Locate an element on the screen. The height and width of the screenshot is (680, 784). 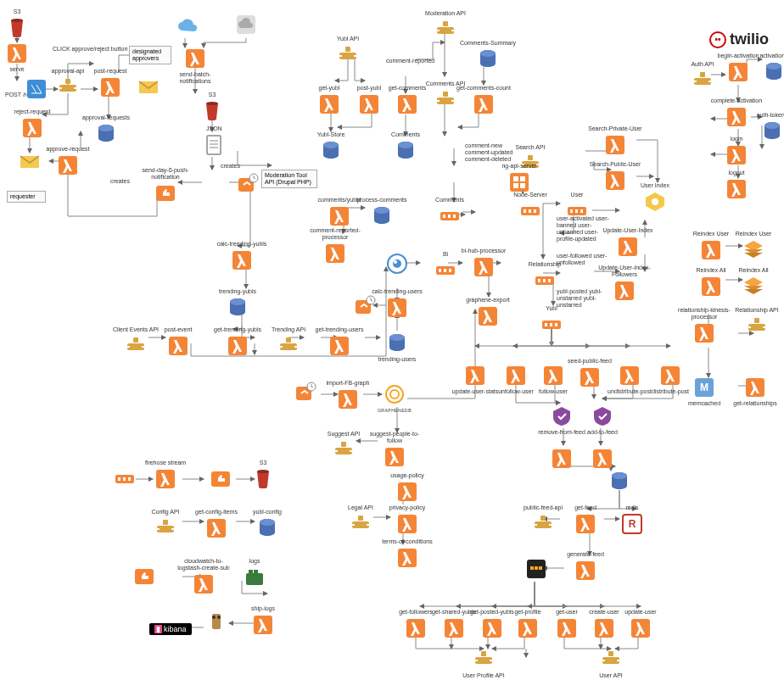
update-user-followers-lambda: Update-User-Index-Followers is located at coordinates (624, 283).